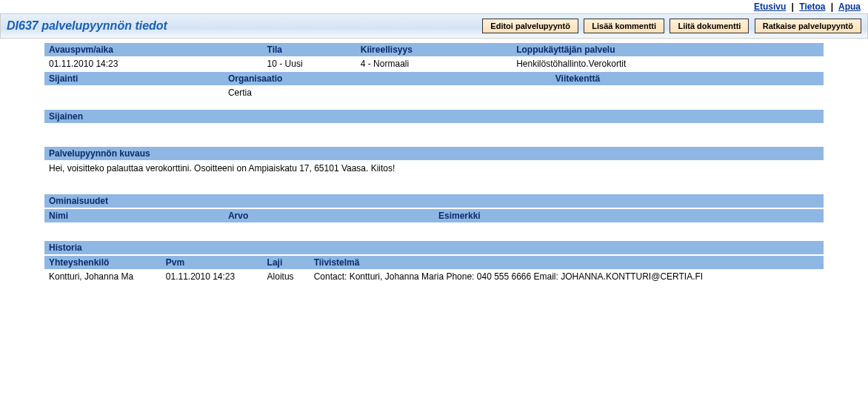 The image size is (868, 413). What do you see at coordinates (310, 50) in the screenshot?
I see `status-label: Tila` at bounding box center [310, 50].